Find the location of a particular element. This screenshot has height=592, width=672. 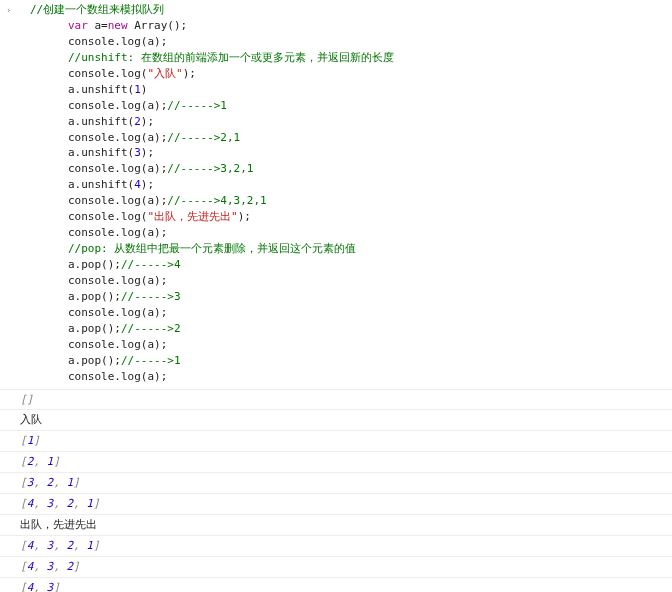

code-line: a.pop();//----->4 is located at coordinates (346, 265).